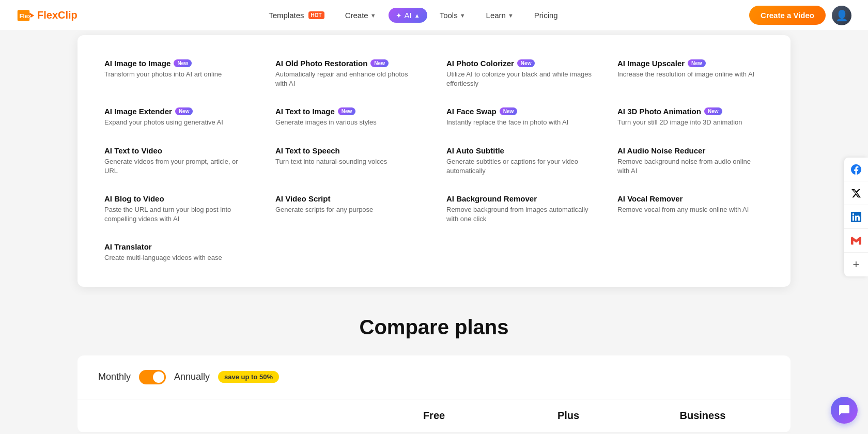 The width and height of the screenshot is (868, 434). Describe the element at coordinates (417, 16) in the screenshot. I see `chevron-up-icon: ▲` at that location.